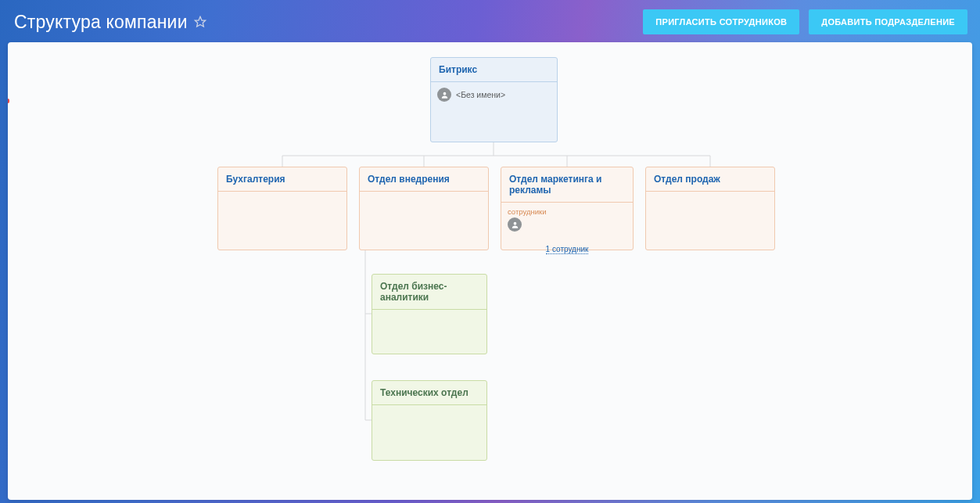 This screenshot has width=980, height=503. I want to click on dept-card-marketing: Отдел маркетинга и рекламы сотрудники 1 …, so click(567, 208).